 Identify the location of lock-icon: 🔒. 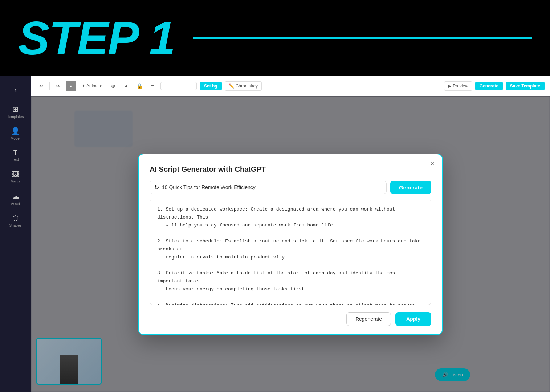
(139, 86).